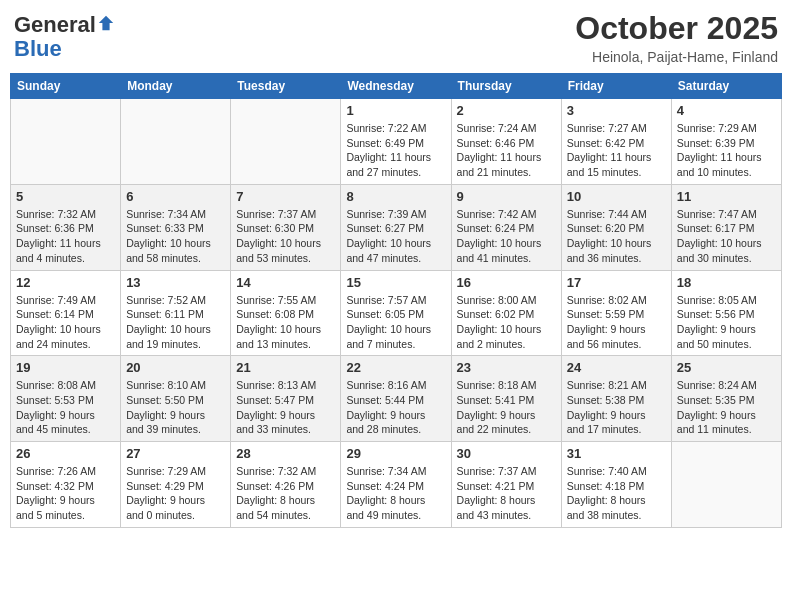 The height and width of the screenshot is (612, 792). What do you see at coordinates (506, 110) in the screenshot?
I see `day-number: 2` at bounding box center [506, 110].